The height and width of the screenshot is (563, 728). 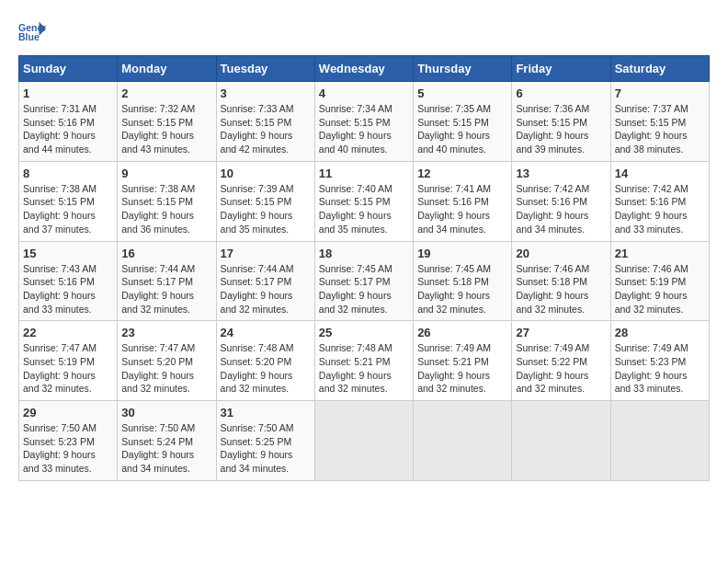 What do you see at coordinates (364, 361) in the screenshot?
I see `week-row-4: 22 Sunrise: 7:47 AM Sunset: 5:19 PM Dayl…` at bounding box center [364, 361].